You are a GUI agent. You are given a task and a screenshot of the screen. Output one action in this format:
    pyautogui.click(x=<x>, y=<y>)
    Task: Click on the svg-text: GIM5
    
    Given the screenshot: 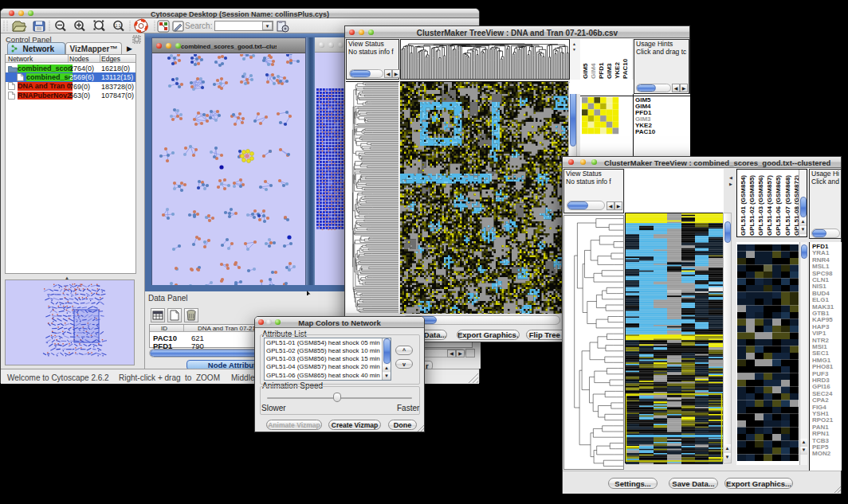 What is the action you would take?
    pyautogui.click(x=585, y=71)
    